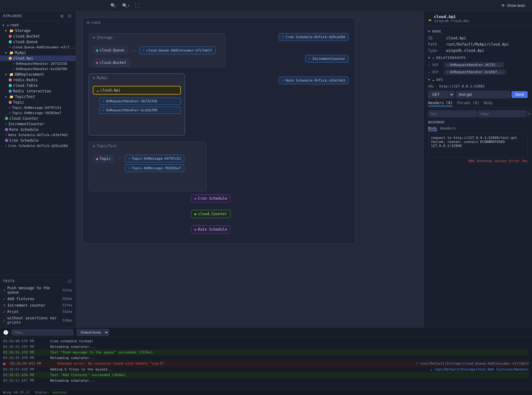 The height and width of the screenshot is (395, 532). Describe the element at coordinates (111, 63) in the screenshot. I see `cloud-bucket-node: ■ cloud.Bucket` at that location.